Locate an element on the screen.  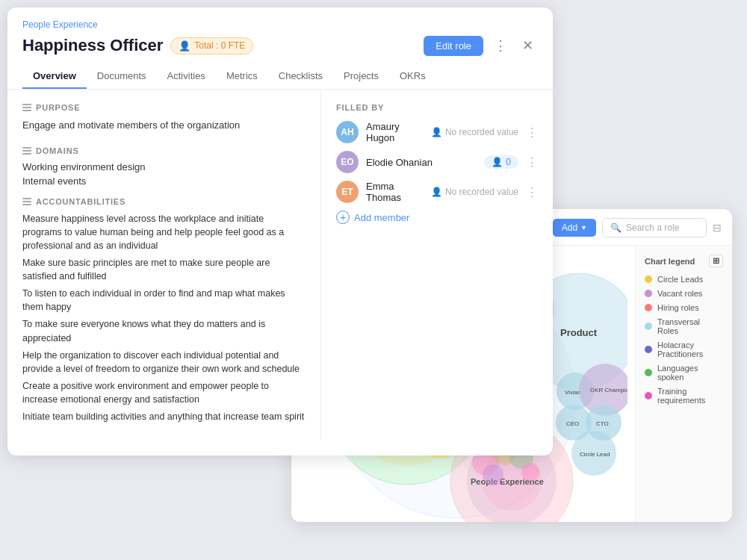
svg-text: Vivian is located at coordinates (573, 393).